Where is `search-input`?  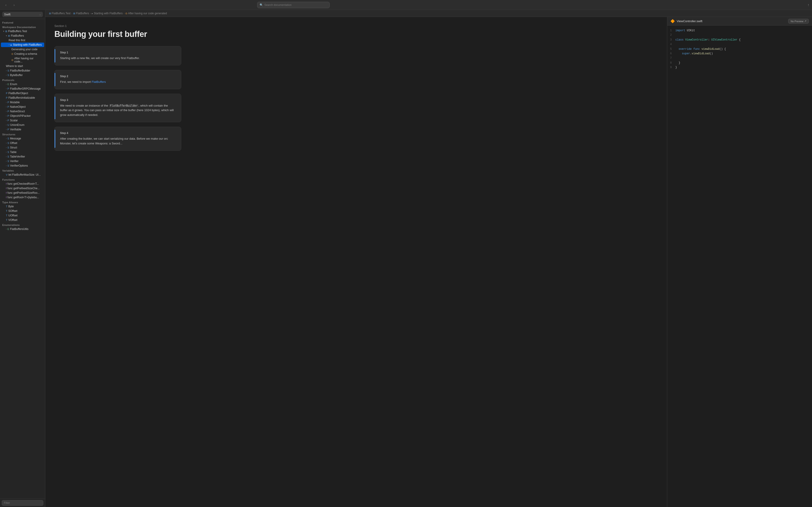 search-input is located at coordinates (296, 5).